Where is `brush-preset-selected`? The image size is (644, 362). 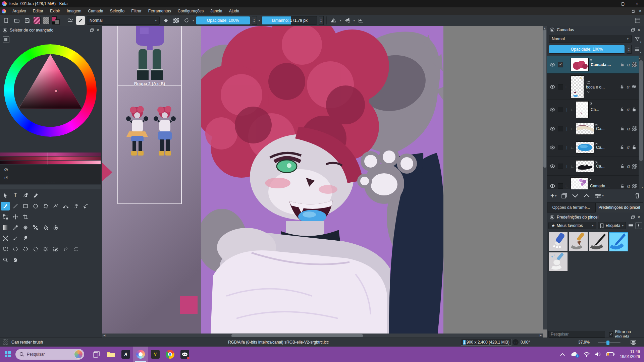
brush-preset-selected is located at coordinates (619, 242).